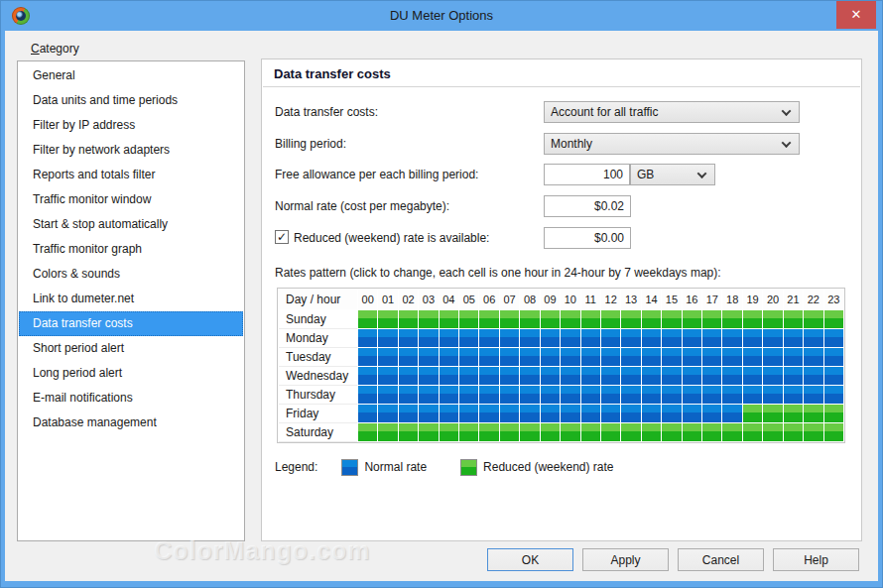 The width and height of the screenshot is (883, 588). I want to click on reduced-rate-checkbox: ✓, so click(282, 237).